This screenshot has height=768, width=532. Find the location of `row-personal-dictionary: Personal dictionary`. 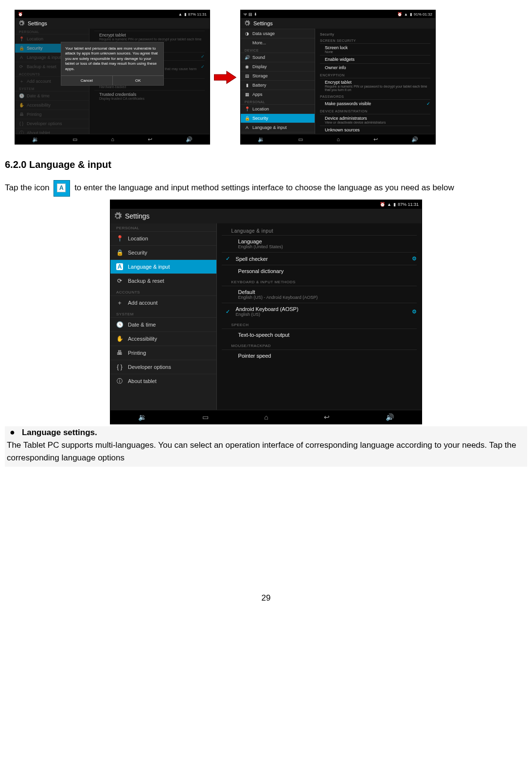

row-personal-dictionary: Personal dictionary is located at coordinates (319, 271).